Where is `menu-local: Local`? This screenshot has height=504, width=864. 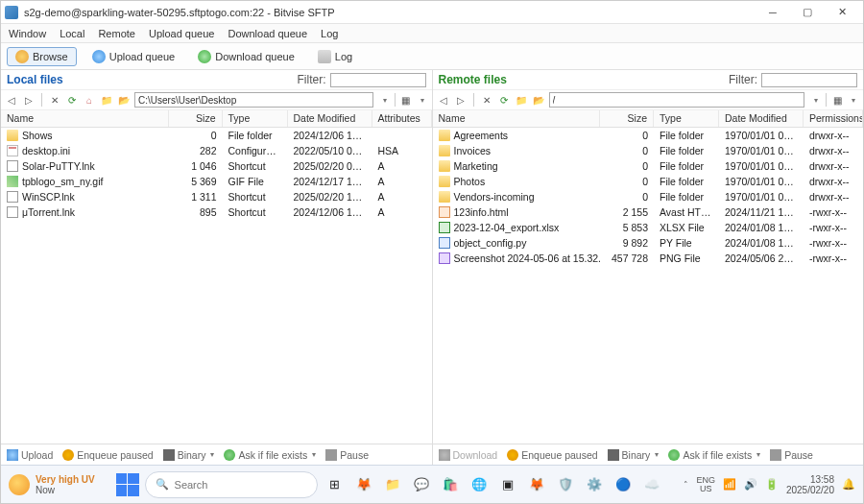 menu-local: Local is located at coordinates (72, 34).